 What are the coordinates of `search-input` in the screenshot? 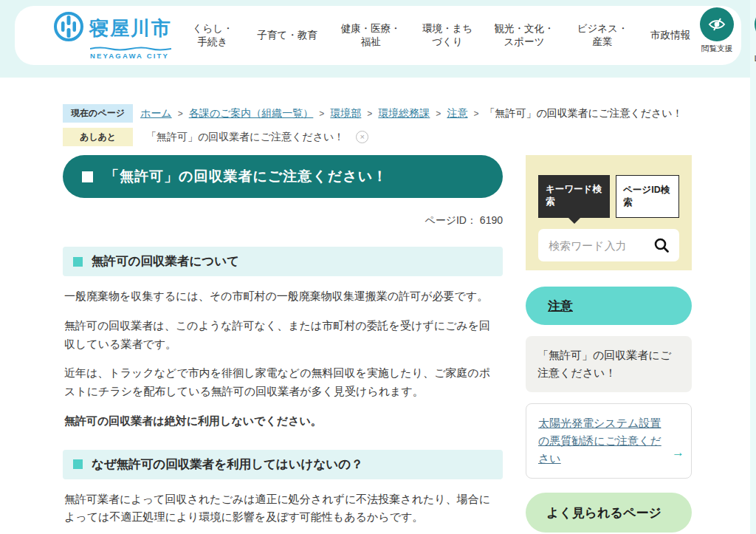 It's located at (599, 245).